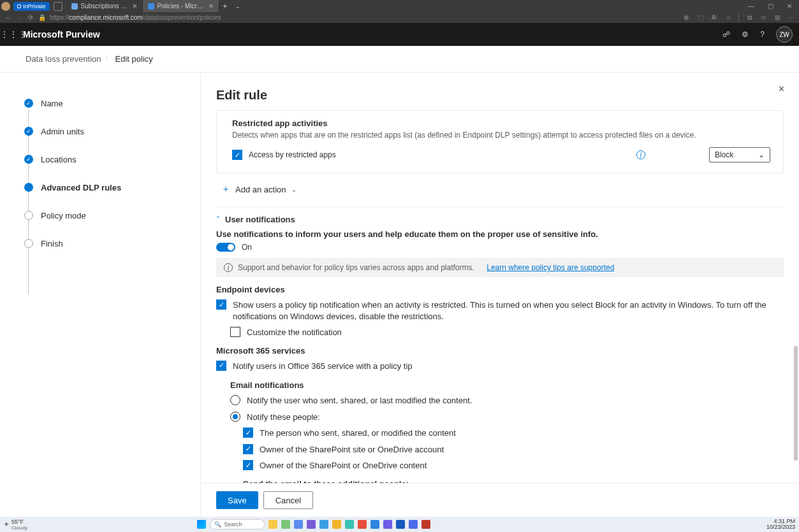 This screenshot has width=799, height=532. What do you see at coordinates (81, 187) in the screenshot?
I see `step-label: Advanced DLP rules` at bounding box center [81, 187].